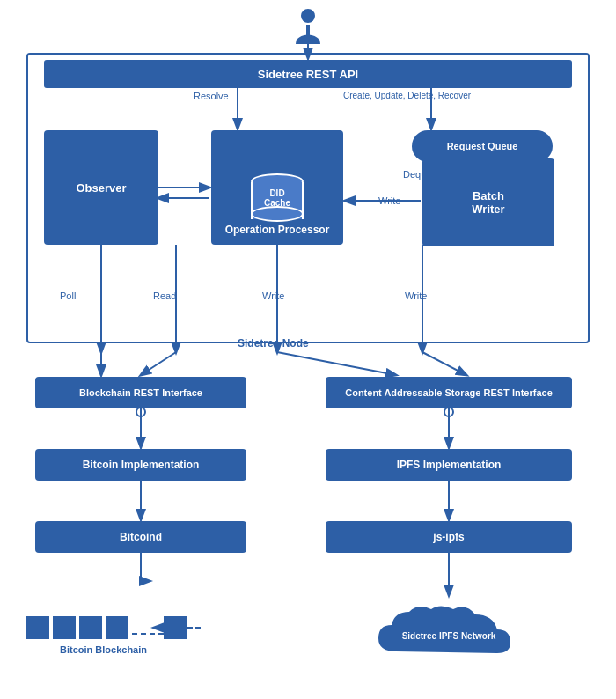  What do you see at coordinates (141, 465) in the screenshot?
I see `bitcoin-impl-label: Bitcoin Implementation` at bounding box center [141, 465].